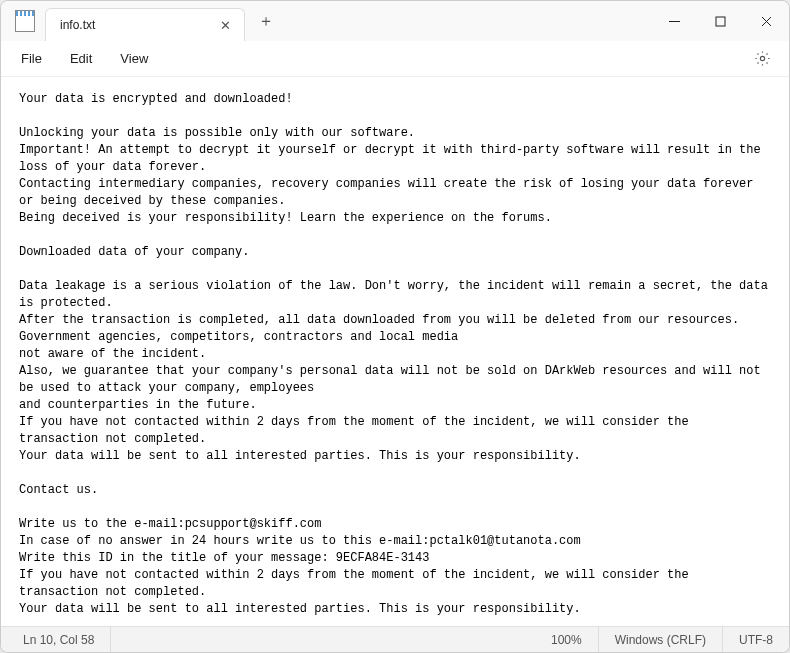  Describe the element at coordinates (766, 21) in the screenshot. I see `close-window-button` at that location.